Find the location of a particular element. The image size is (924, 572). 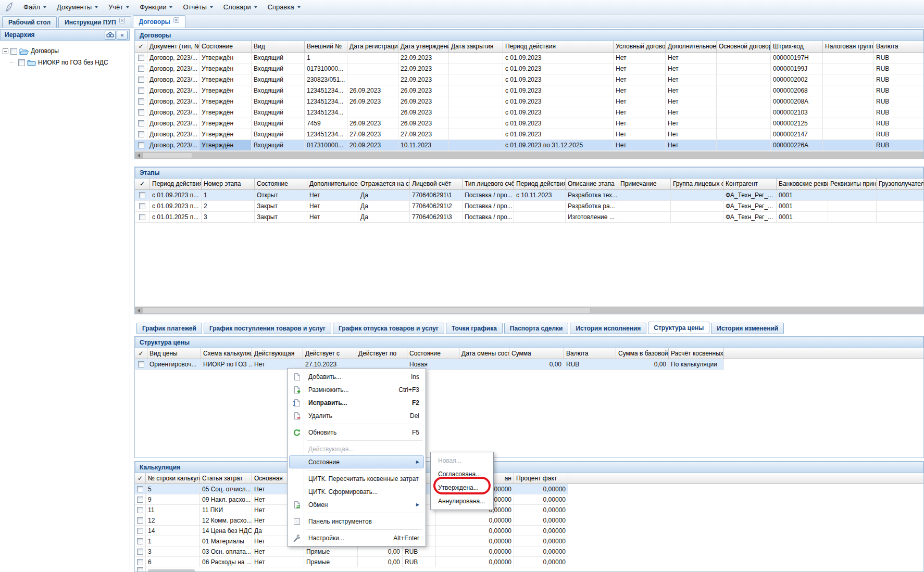

table-row: Договор, 2023/...УтверждёнВходящий230823… is located at coordinates (529, 80).